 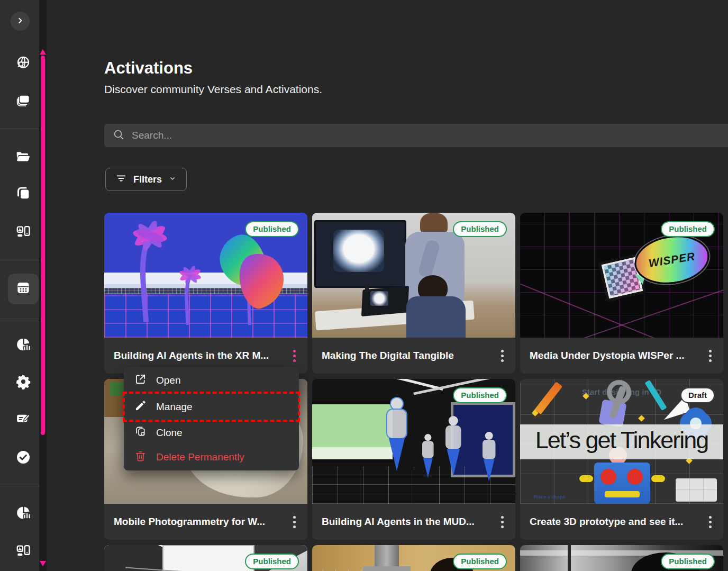 What do you see at coordinates (23, 458) in the screenshot?
I see `sidebar-item-approvals` at bounding box center [23, 458].